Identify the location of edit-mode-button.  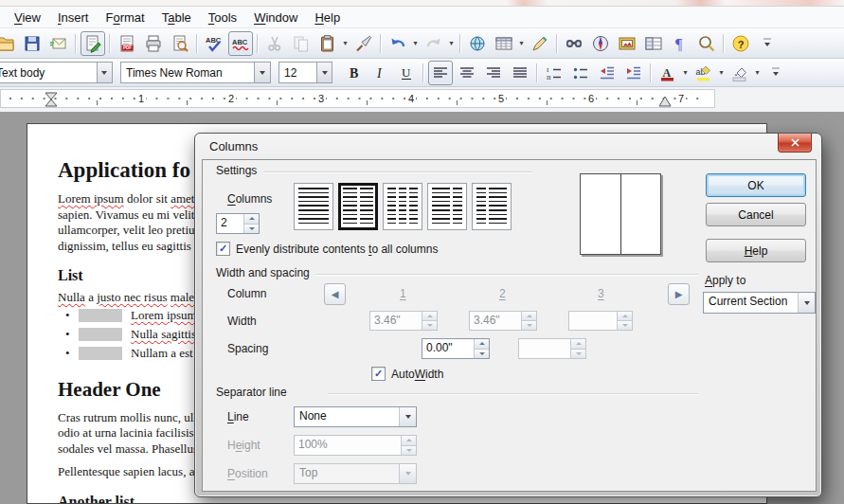
(93, 44).